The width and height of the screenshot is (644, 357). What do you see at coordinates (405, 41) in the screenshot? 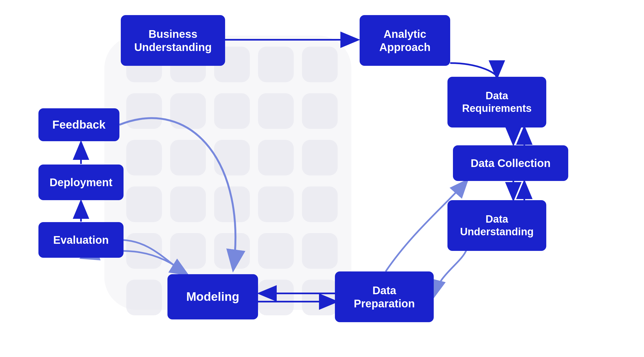
I see `analytic-approach-node: Analytic Approach` at bounding box center [405, 41].